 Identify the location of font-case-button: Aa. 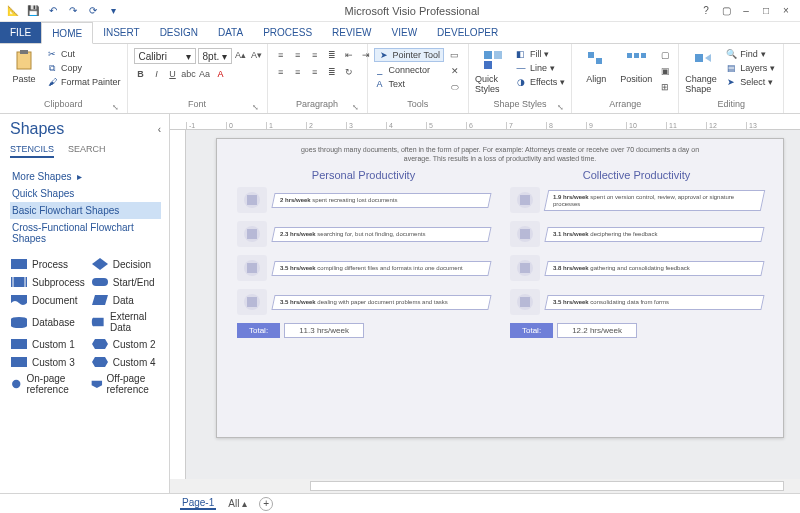
(205, 74).